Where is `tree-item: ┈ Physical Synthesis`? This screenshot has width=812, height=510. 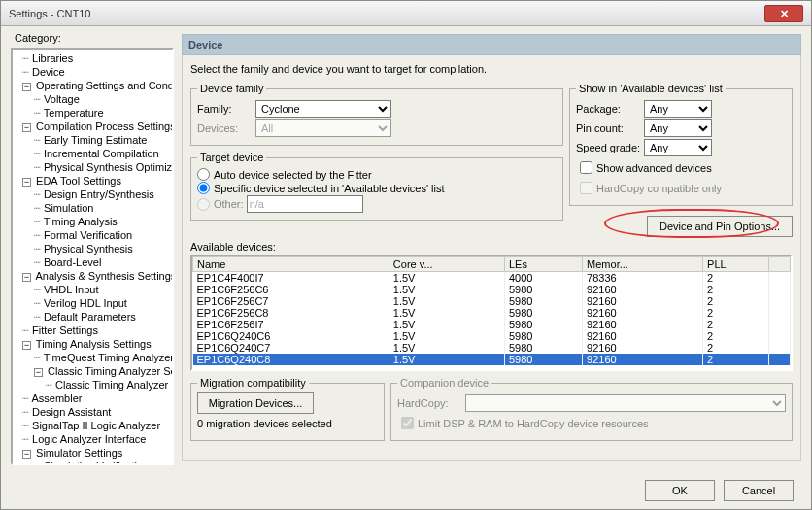 tree-item: ┈ Physical Synthesis is located at coordinates (97, 249).